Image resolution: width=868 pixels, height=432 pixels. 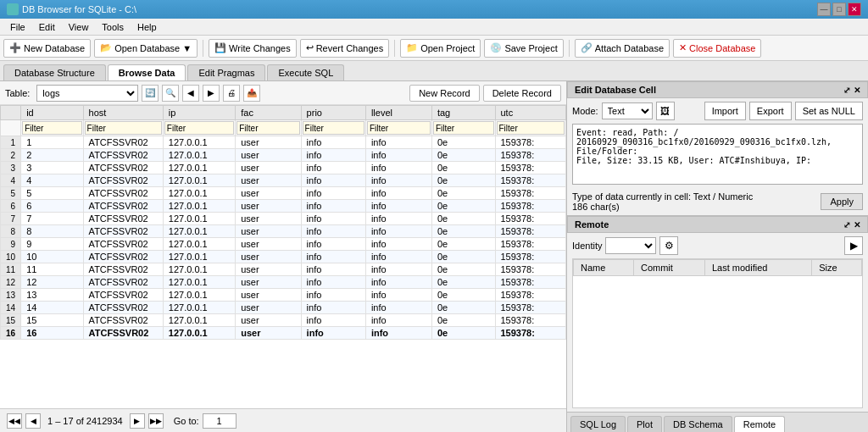 I want to click on cell: 6, so click(x=53, y=207).